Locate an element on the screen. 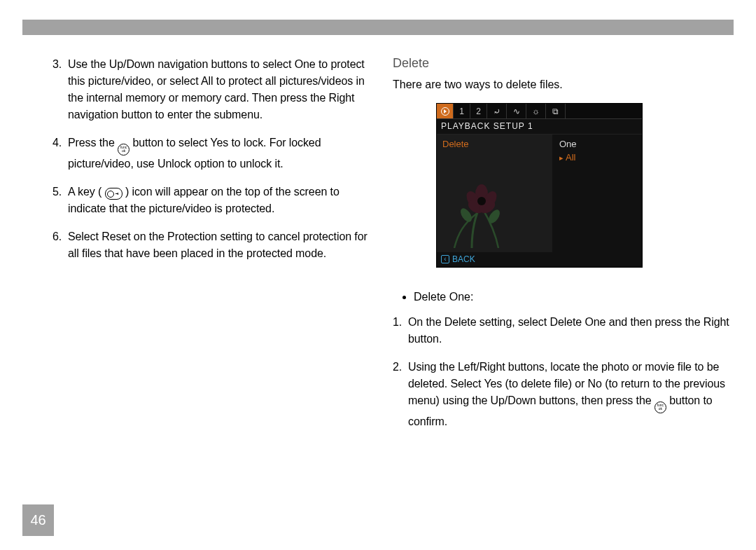  camera-options-pane: One All is located at coordinates (597, 193).